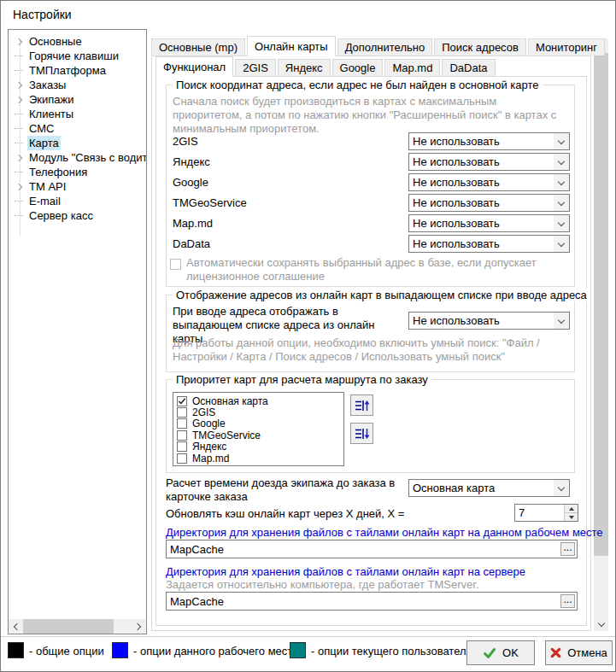  What do you see at coordinates (195, 67) in the screenshot?
I see `subtab-functional: Функционал` at bounding box center [195, 67].